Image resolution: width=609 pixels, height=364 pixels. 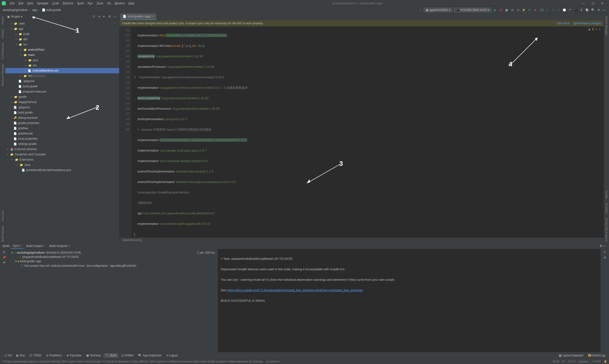 What do you see at coordinates (604, 10) in the screenshot?
I see `account-icon: ▭` at bounding box center [604, 10].